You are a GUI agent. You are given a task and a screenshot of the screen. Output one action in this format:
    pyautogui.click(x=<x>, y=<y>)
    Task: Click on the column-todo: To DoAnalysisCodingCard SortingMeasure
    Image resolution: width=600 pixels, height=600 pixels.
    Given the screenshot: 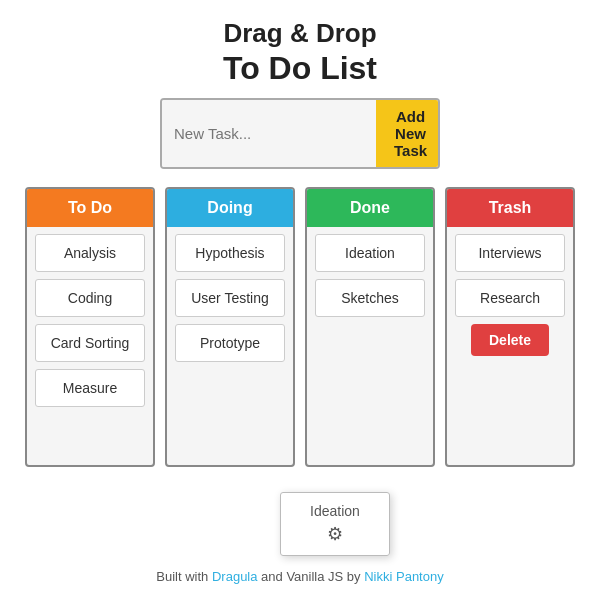 What is the action you would take?
    pyautogui.click(x=90, y=327)
    